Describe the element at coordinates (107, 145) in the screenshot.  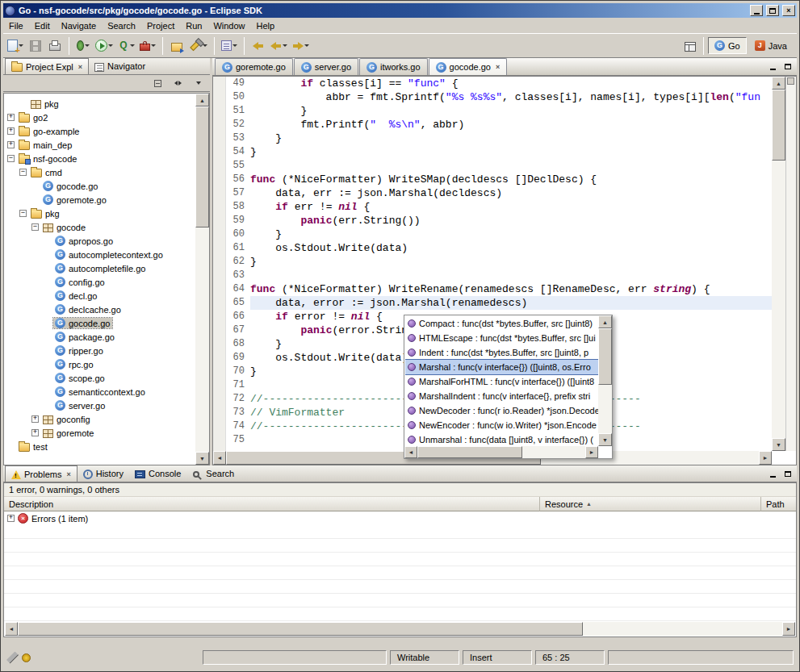
I see `tree-item-main_dep: +main_dep` at that location.